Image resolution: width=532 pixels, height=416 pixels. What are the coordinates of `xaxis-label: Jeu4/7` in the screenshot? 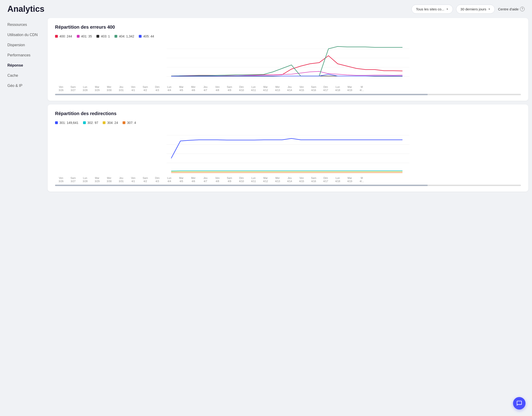 It's located at (205, 180).